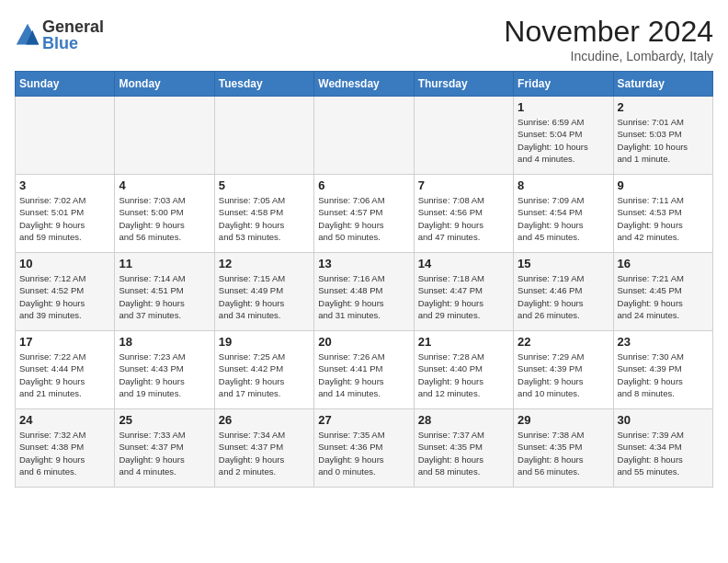  Describe the element at coordinates (563, 342) in the screenshot. I see `day-number: 22` at that location.